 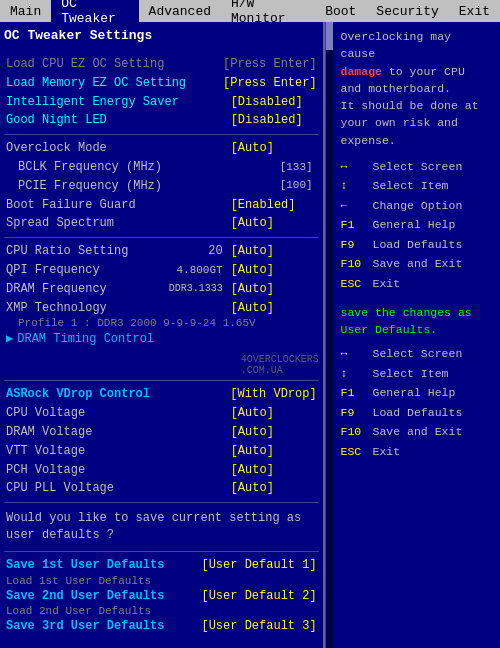 I want to click on key-select-screen: ↔ Select Screen, so click(x=416, y=167).